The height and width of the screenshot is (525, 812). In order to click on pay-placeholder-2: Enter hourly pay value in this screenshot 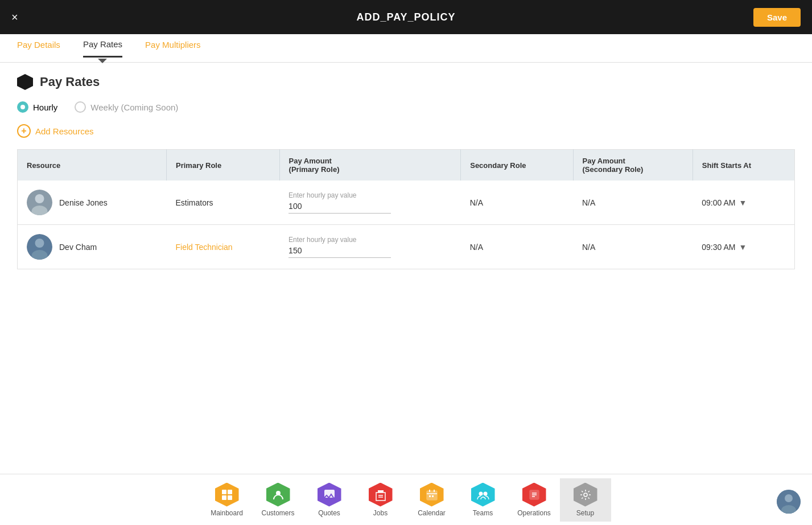, I will do `click(370, 240)`.